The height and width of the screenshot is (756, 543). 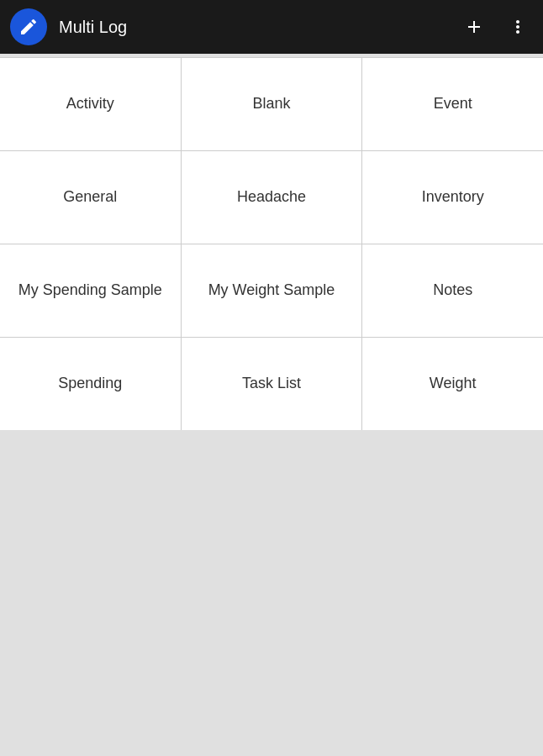 What do you see at coordinates (272, 197) in the screenshot?
I see `grid-item-label-headache: Headache` at bounding box center [272, 197].